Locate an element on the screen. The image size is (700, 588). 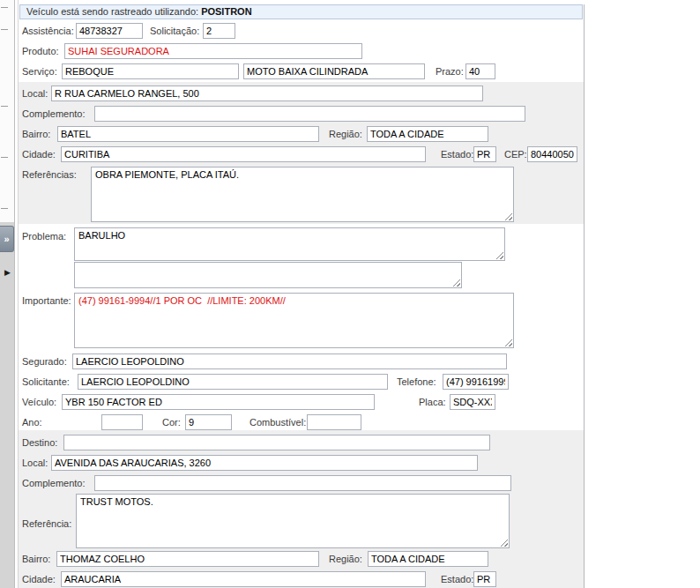
placa-input is located at coordinates (473, 402).